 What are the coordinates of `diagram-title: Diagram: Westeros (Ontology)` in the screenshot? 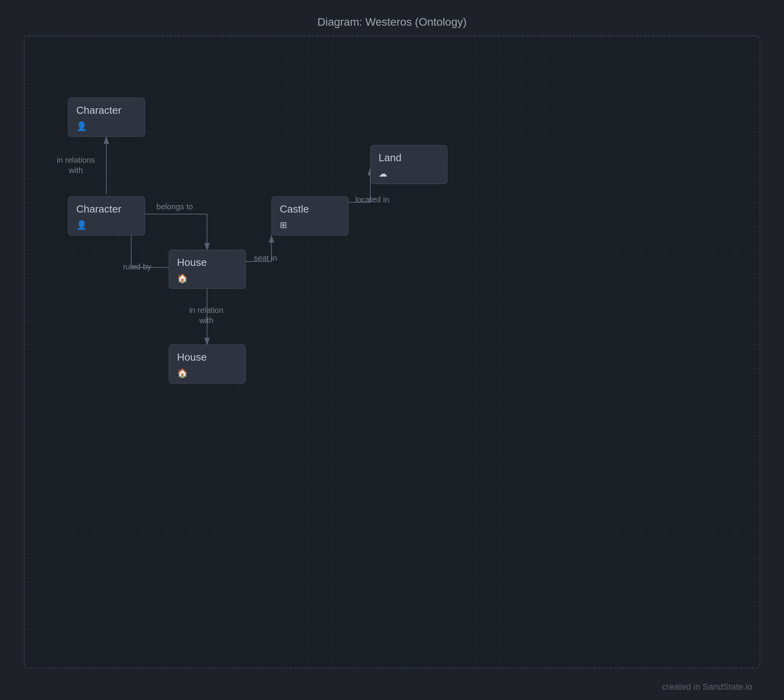 It's located at (392, 22).